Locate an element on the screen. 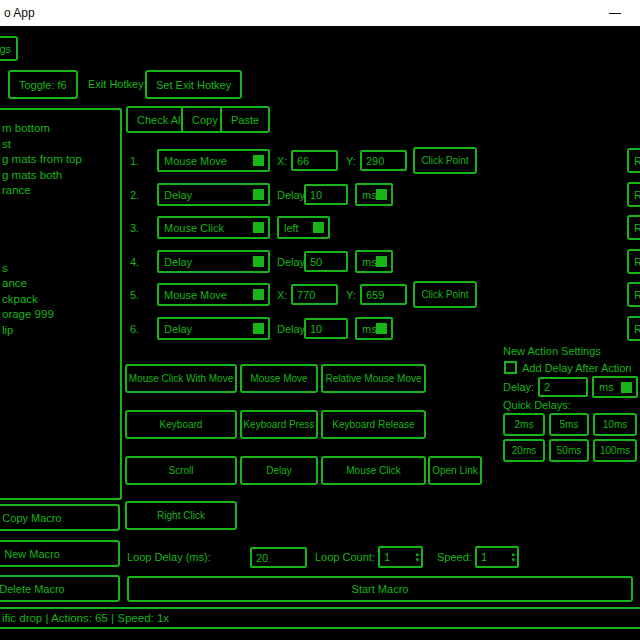 This screenshot has height=640, width=640. new-action-settings-title: New Action Settings is located at coordinates (552, 351).